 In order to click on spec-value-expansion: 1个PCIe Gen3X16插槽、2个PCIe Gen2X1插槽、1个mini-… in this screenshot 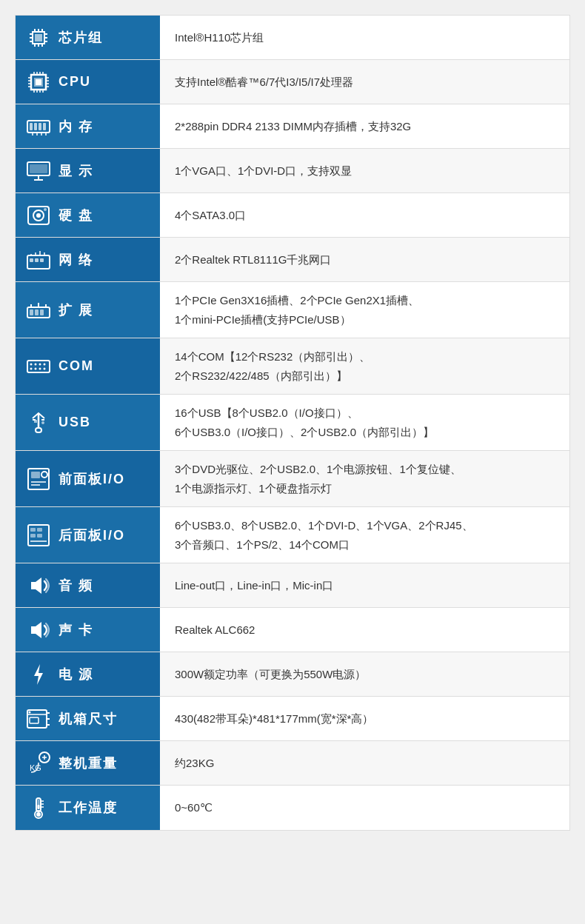, I will do `click(364, 309)`.